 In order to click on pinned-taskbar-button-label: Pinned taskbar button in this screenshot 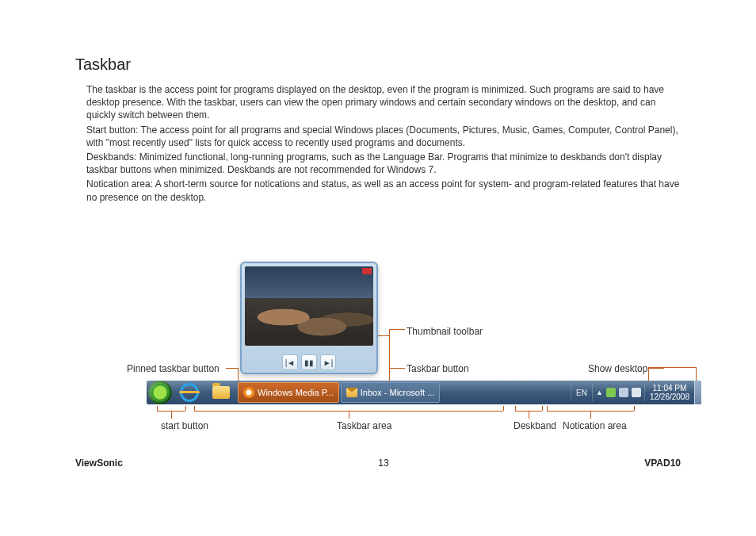, I will do `click(173, 369)`.